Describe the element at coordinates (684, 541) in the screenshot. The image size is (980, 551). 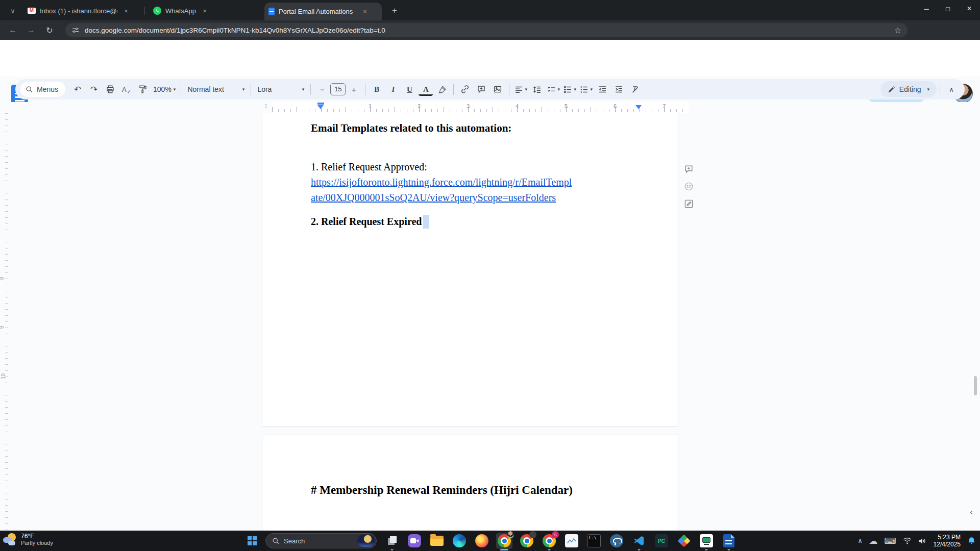
I see `kite-app-button` at that location.